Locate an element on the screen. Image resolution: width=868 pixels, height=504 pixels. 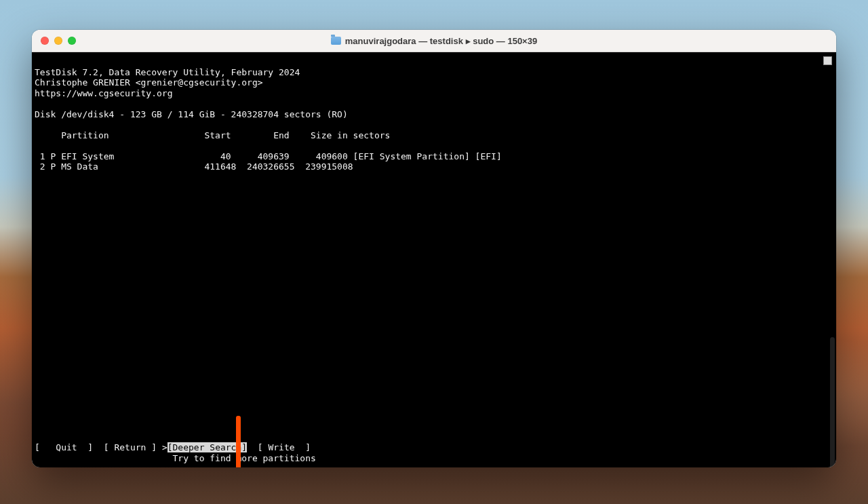
maximize-icon is located at coordinates (72, 41).